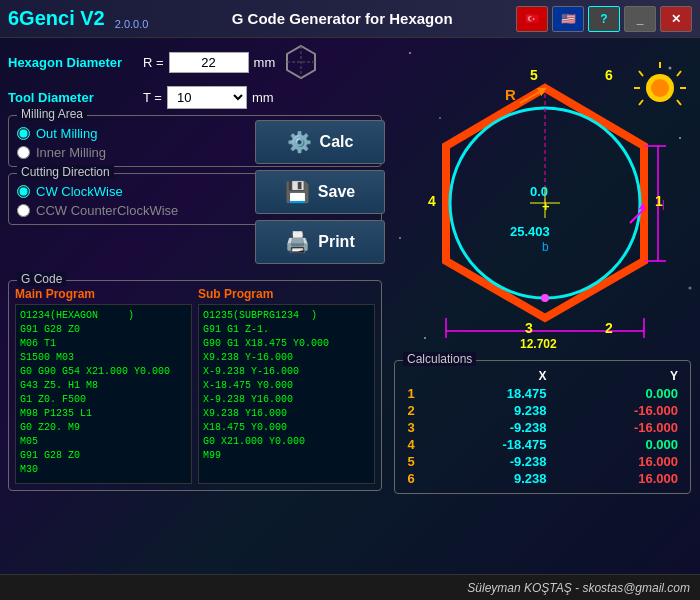  What do you see at coordinates (609, 75) in the screenshot?
I see `corner-6-label: 6` at bounding box center [609, 75].